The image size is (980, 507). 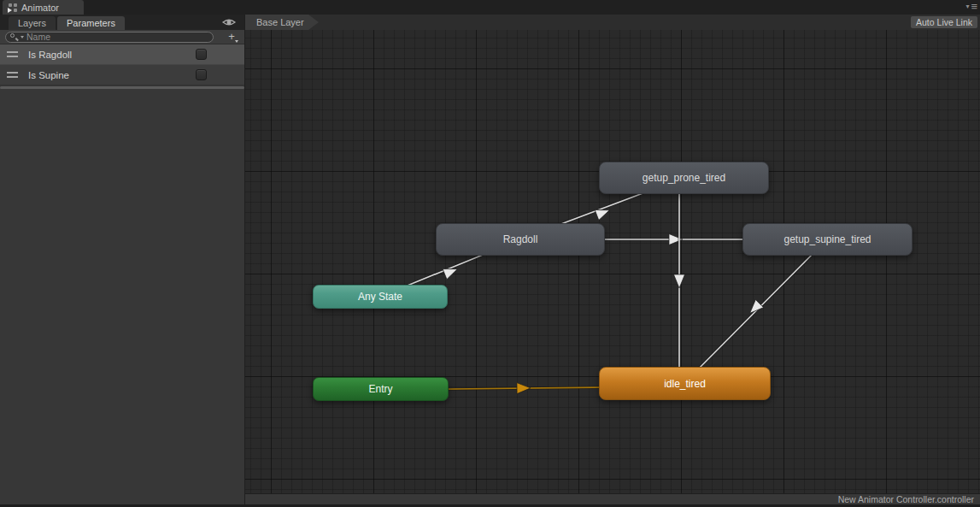 I want to click on add-parameter-button: +, so click(x=232, y=38).